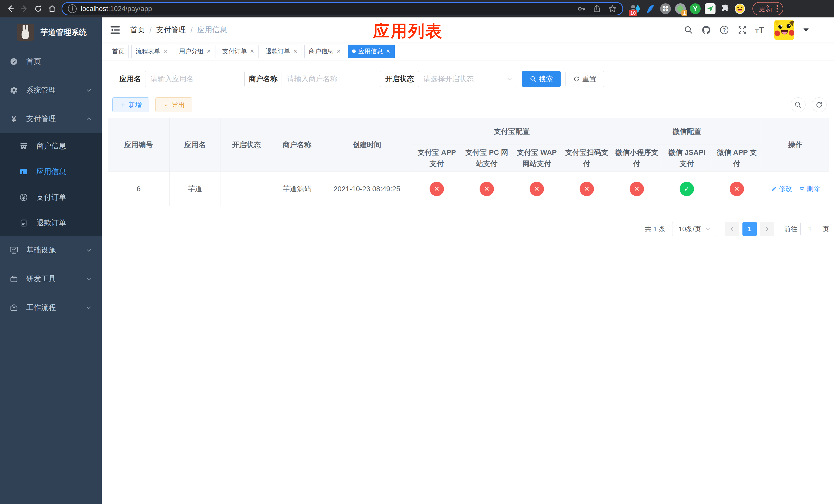 This screenshot has height=504, width=834. Describe the element at coordinates (710, 9) in the screenshot. I see `extension-plane-icon` at that location.